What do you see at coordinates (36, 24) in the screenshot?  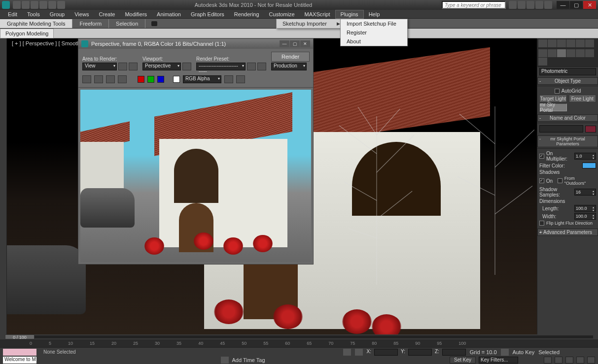 I see `ribbon-tab-graphite: Graphite Modeling Tools` at bounding box center [36, 24].